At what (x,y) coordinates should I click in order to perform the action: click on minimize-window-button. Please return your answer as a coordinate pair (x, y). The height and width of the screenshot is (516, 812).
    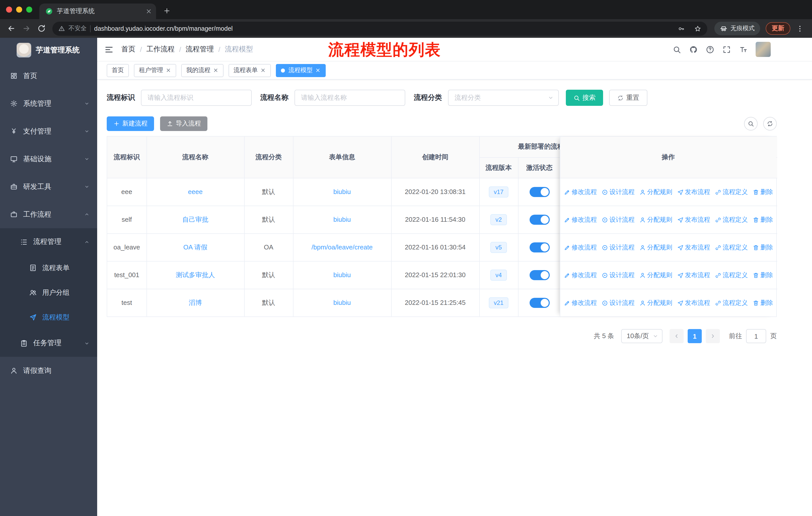
    Looking at the image, I should click on (19, 9).